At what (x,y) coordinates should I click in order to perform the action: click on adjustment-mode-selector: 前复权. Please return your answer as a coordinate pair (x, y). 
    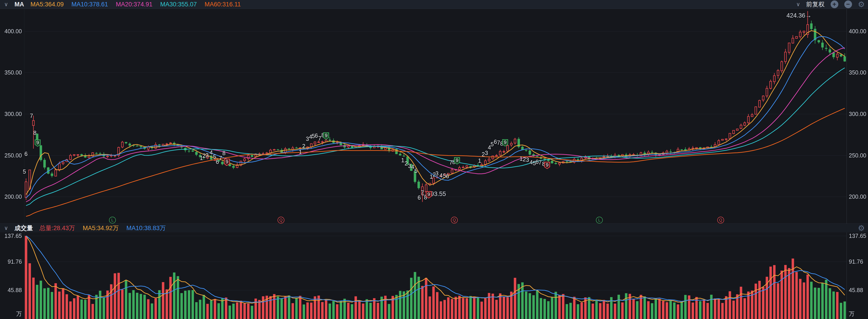
    Looking at the image, I should click on (815, 4).